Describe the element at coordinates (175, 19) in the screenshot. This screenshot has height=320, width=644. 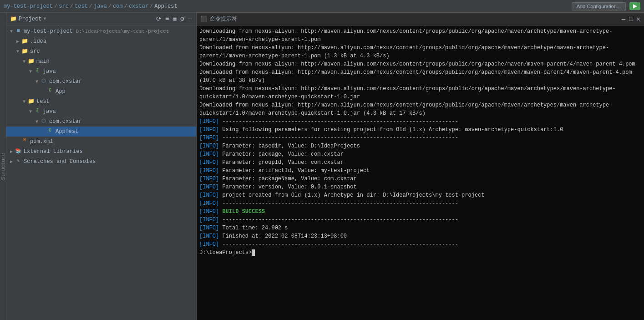
I see `collapse-icon: ≣` at that location.